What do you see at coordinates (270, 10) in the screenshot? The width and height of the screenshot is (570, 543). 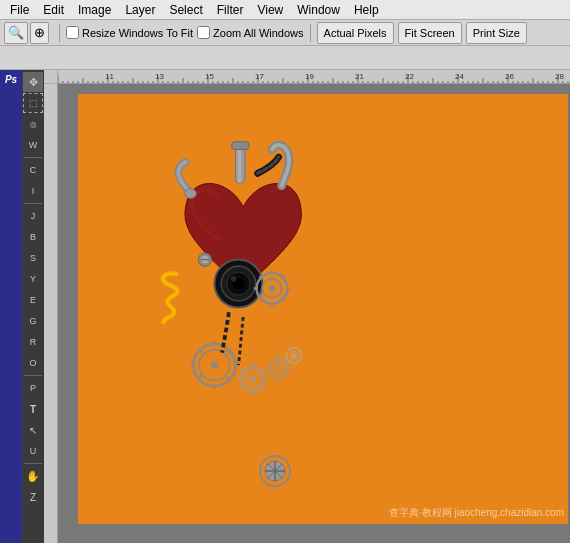 I see `menu-view: View` at bounding box center [270, 10].